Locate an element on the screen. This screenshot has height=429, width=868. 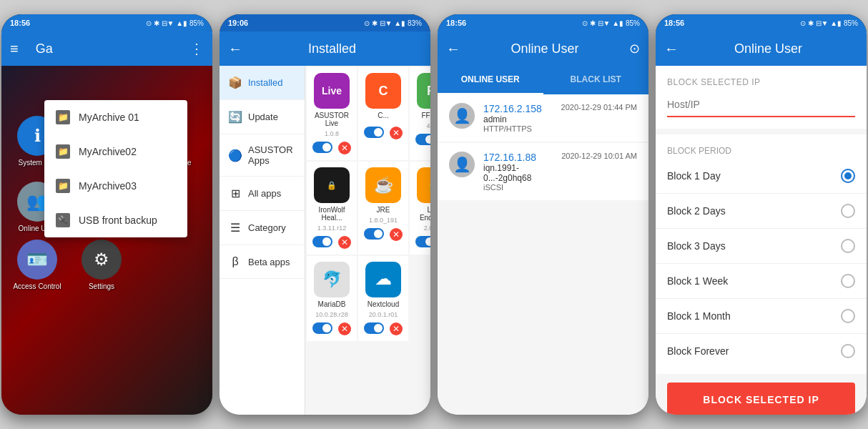
radio-1-day-circle is located at coordinates (848, 176).